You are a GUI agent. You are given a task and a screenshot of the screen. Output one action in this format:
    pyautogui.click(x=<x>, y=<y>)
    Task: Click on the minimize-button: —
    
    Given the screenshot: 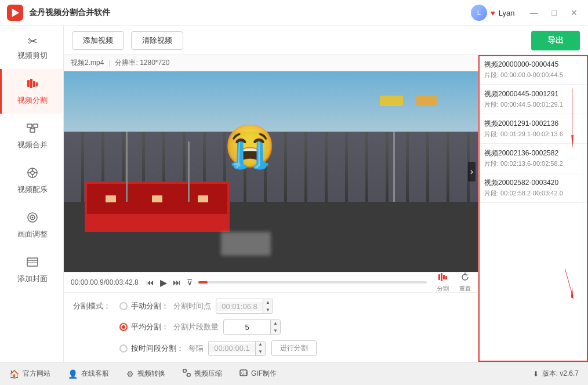 What is the action you would take?
    pyautogui.click(x=534, y=13)
    